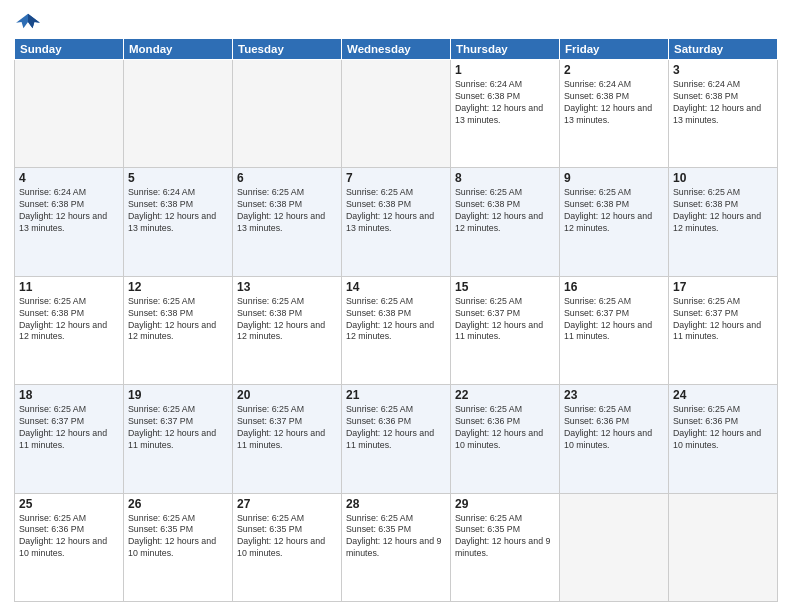 This screenshot has height=612, width=792. I want to click on table-row: 15Sunrise: 6:25 AMSunset: 6:37 PMDayligh…, so click(506, 330).